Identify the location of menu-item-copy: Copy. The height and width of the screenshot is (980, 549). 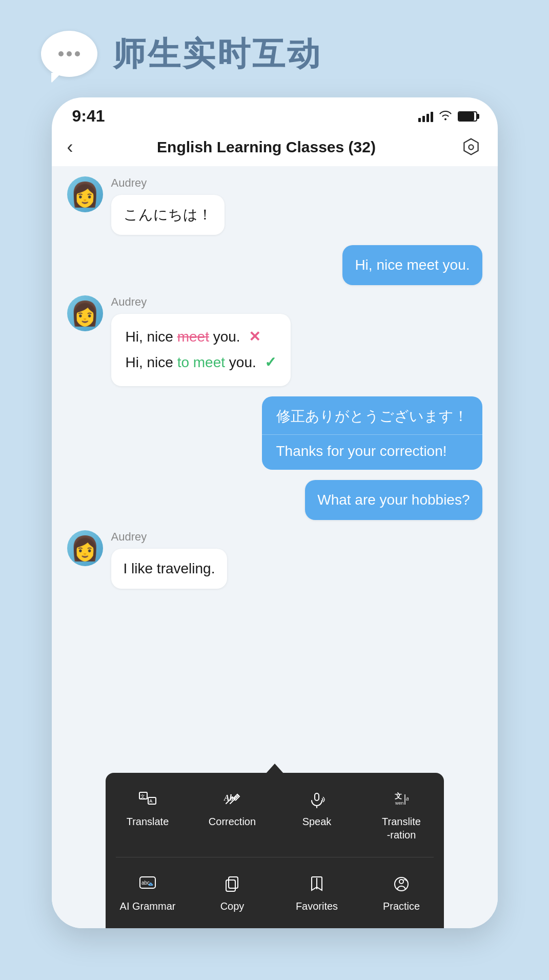
(233, 893).